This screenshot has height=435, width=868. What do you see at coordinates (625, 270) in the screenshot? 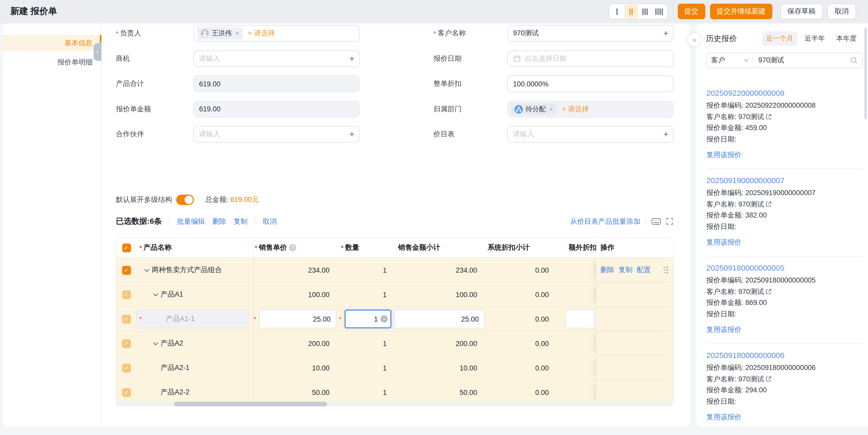
I see `copy-row-link: 复制` at bounding box center [625, 270].